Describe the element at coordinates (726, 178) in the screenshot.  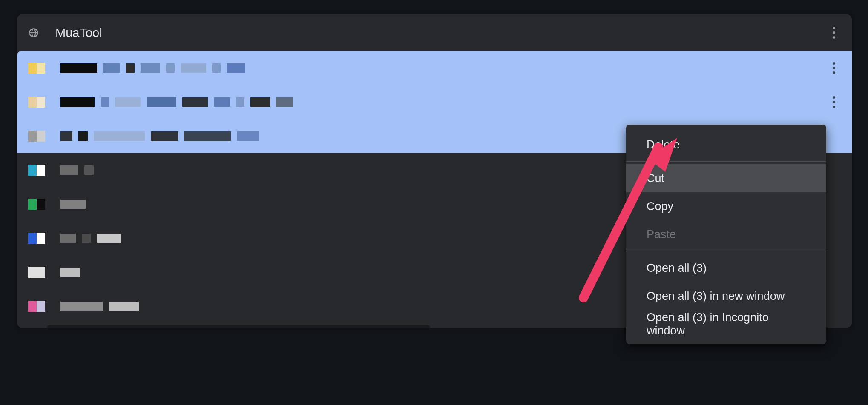
I see `menu-item-cut: Cut` at that location.